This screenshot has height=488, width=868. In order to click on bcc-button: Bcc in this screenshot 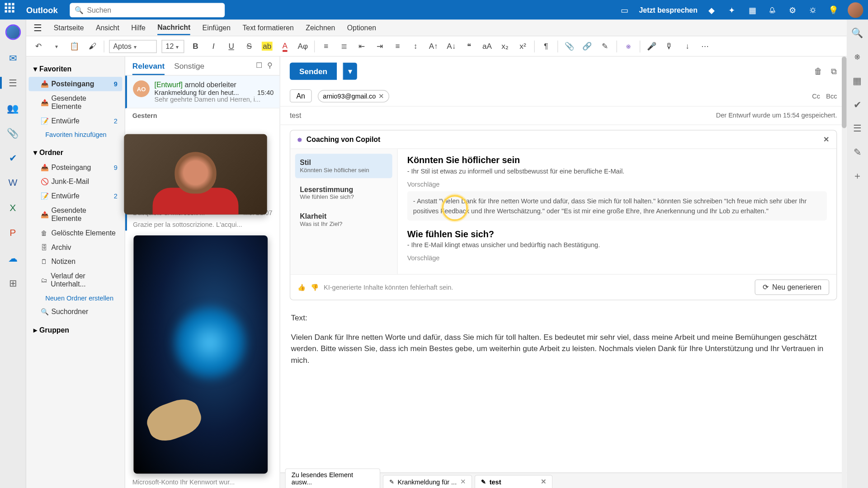, I will do `click(831, 96)`.